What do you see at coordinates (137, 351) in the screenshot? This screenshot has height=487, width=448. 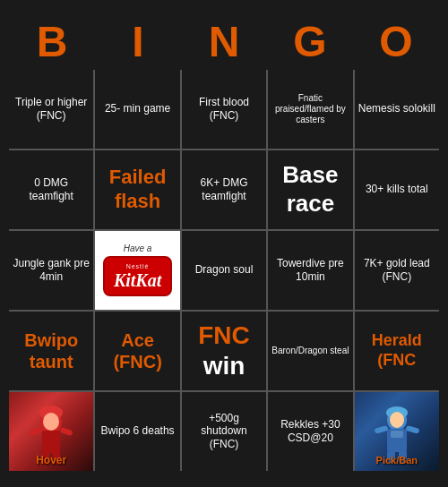 I see `cell-3-1: Ace (FNC)` at bounding box center [137, 351].